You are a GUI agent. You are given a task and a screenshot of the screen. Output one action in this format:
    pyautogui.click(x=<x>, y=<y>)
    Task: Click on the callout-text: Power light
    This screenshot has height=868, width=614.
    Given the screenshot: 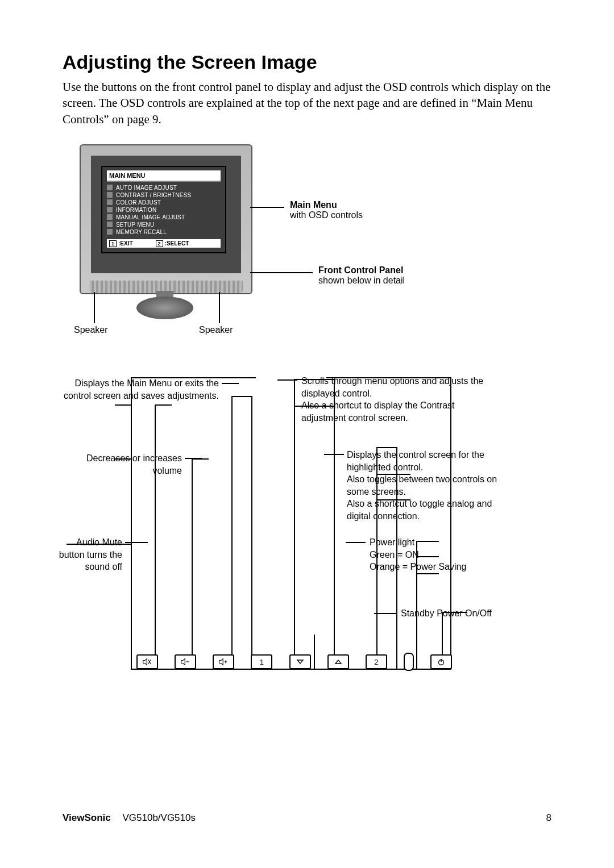 What is the action you would take?
    pyautogui.click(x=441, y=542)
    